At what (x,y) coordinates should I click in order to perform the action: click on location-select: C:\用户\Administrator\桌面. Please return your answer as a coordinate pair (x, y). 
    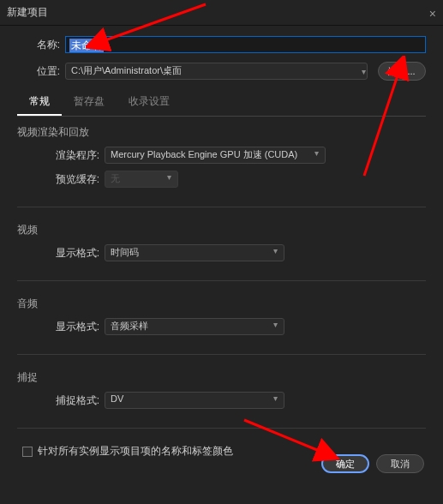
    Looking at the image, I should click on (216, 71).